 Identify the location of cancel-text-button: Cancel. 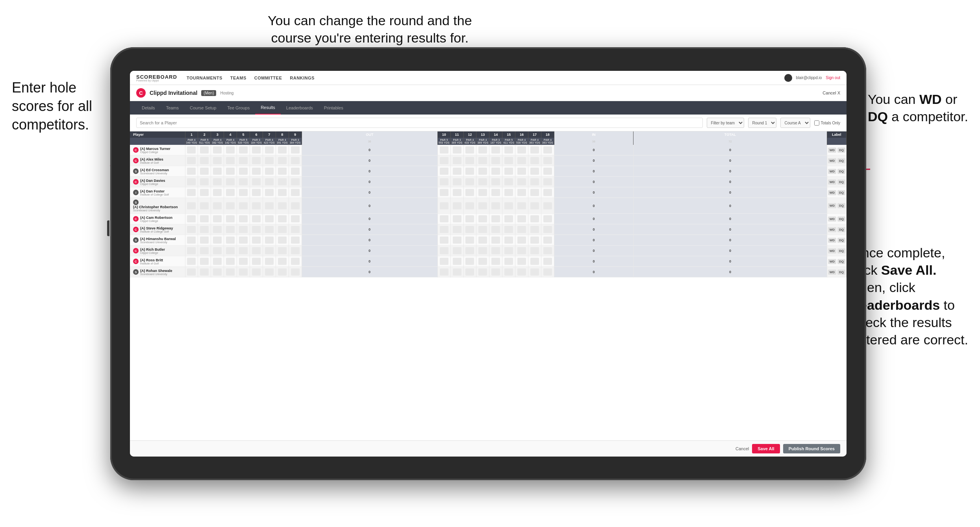
(742, 449).